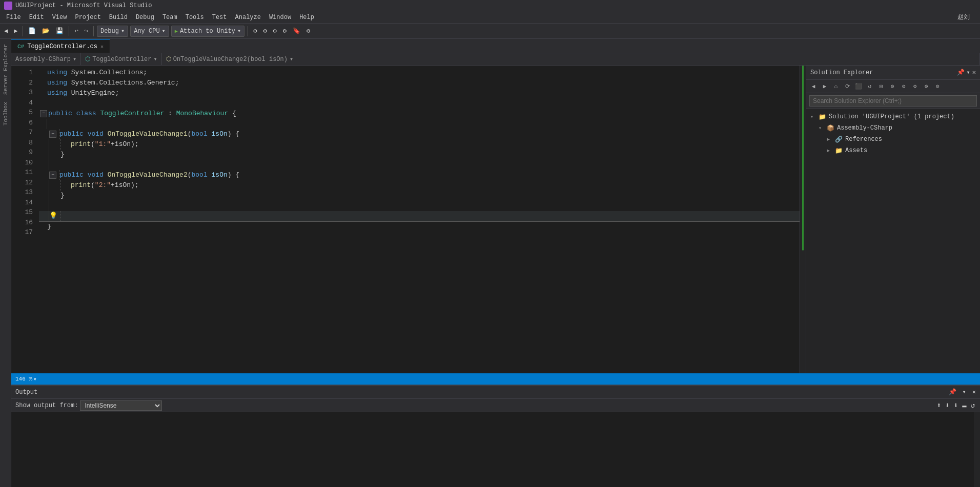 Image resolution: width=980 pixels, height=487 pixels. Describe the element at coordinates (803, 219) in the screenshot. I see `editor-vertical-scrollbar` at that location.